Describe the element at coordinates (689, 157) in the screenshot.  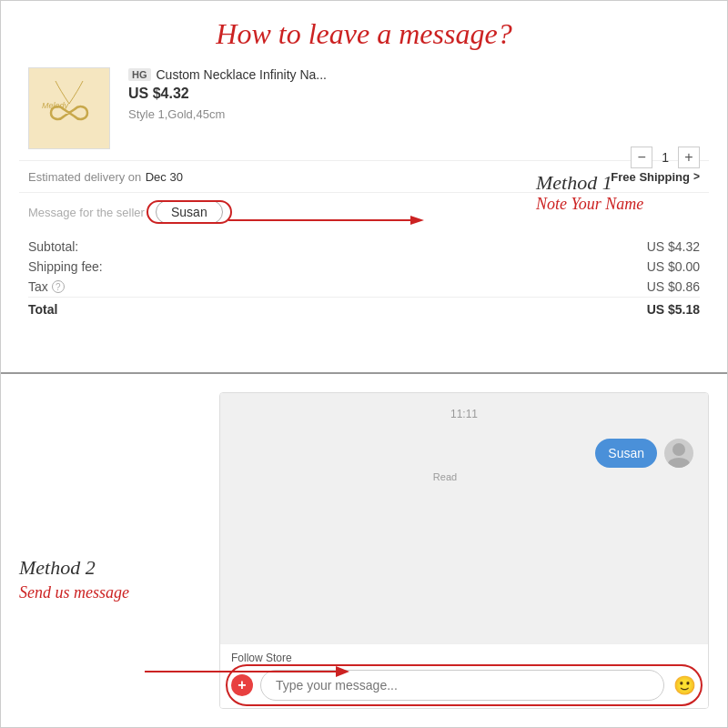
I see `quantity-increase-button: +` at that location.